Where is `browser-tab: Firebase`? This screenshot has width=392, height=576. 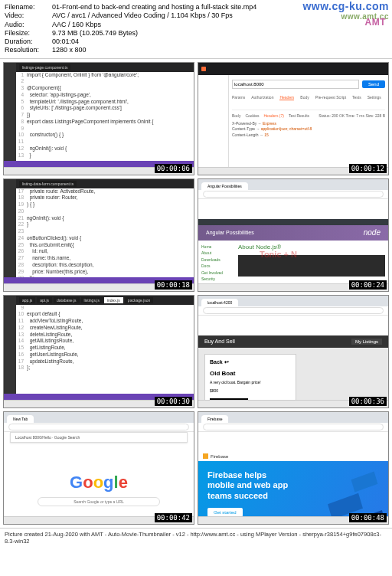
browser-tab: Firebase is located at coordinates (214, 419).